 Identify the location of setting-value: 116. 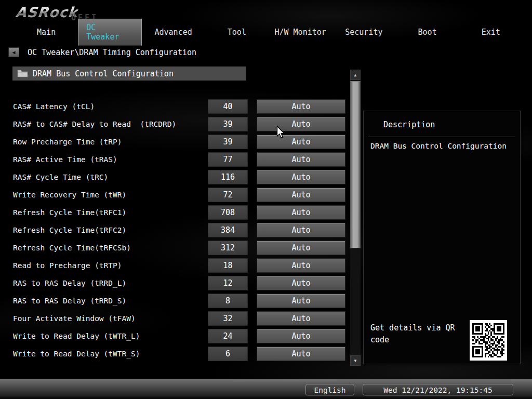
(228, 177).